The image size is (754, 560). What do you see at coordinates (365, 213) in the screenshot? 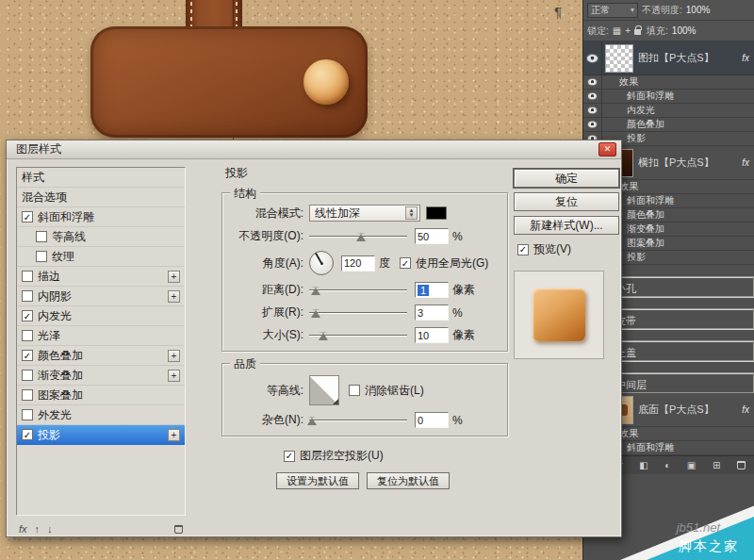
I see `blend-mode-select: 线性加深 ▲▼` at bounding box center [365, 213].